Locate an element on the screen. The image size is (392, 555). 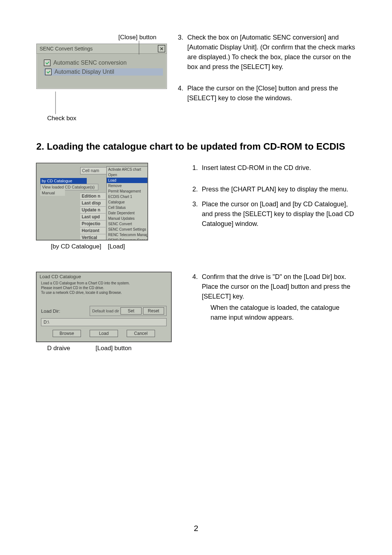
checkbox-callout: Check box is located at coordinates (62, 118).